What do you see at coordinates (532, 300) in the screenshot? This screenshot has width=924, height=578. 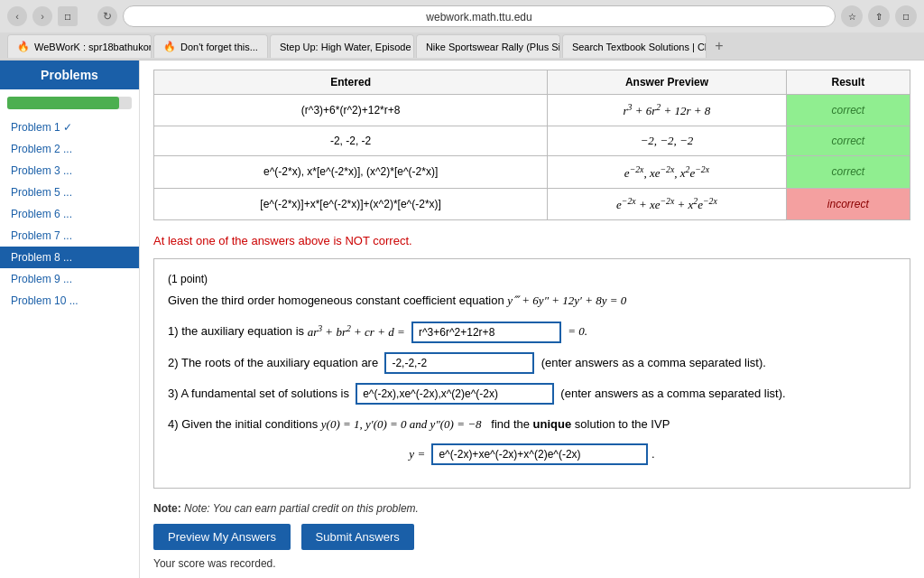 I see `problem-description: Given the third order homogeneous consta…` at bounding box center [532, 300].